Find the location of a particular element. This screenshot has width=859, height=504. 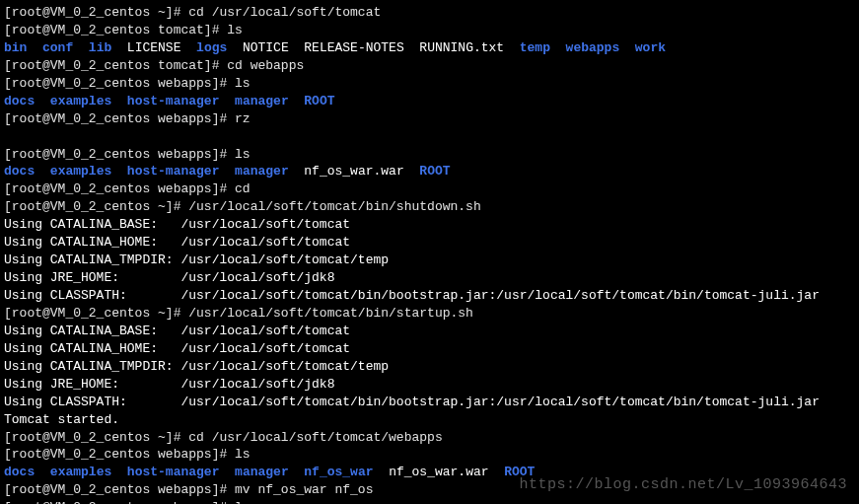

terminal-line: Using CATALINA_HOME: /usr/local/soft/tom… is located at coordinates (430, 349).